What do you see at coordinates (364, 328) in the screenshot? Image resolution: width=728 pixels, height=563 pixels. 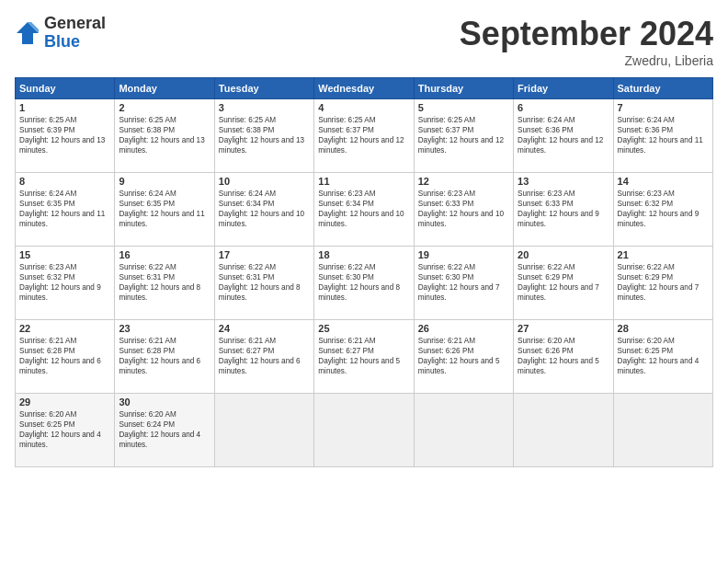 I see `day-number: 25` at bounding box center [364, 328].